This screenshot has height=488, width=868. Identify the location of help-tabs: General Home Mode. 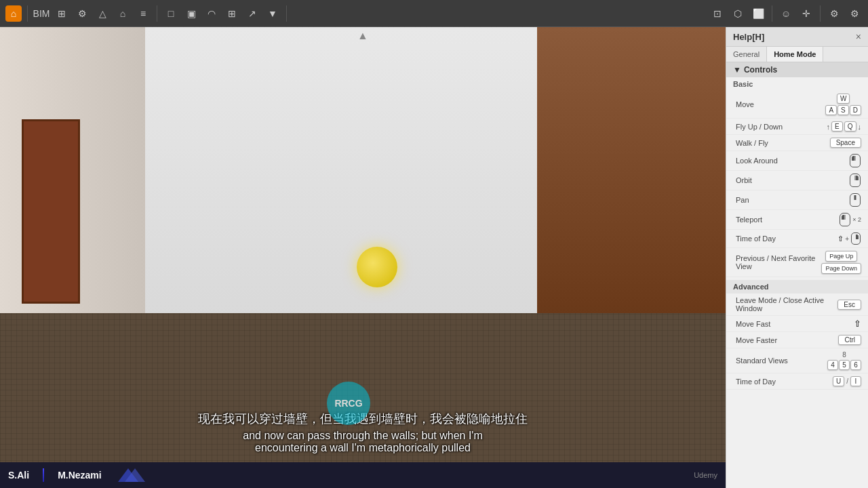
(797, 54).